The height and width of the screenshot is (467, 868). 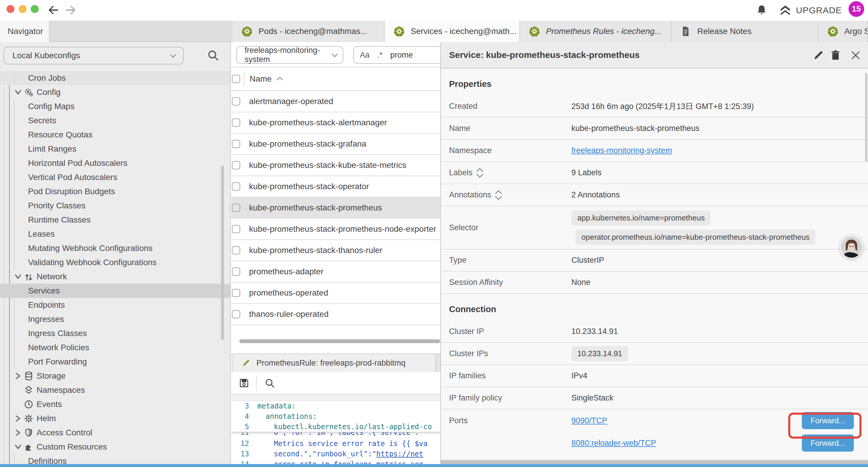 I want to click on sidebar-item-validating-webhook-configurations: Validating Webhook Configurations, so click(x=115, y=262).